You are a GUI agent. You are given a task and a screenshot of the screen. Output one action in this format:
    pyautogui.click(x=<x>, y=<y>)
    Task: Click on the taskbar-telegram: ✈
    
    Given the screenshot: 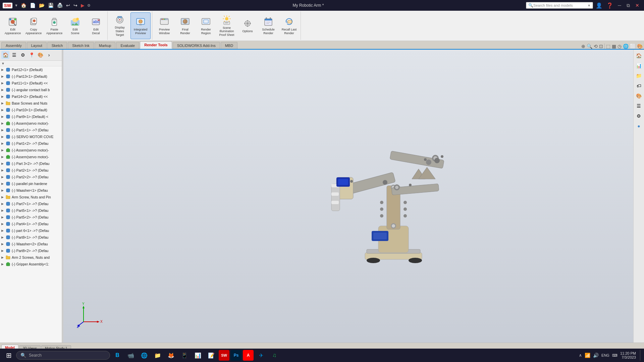 What is the action you would take?
    pyautogui.click(x=261, y=355)
    